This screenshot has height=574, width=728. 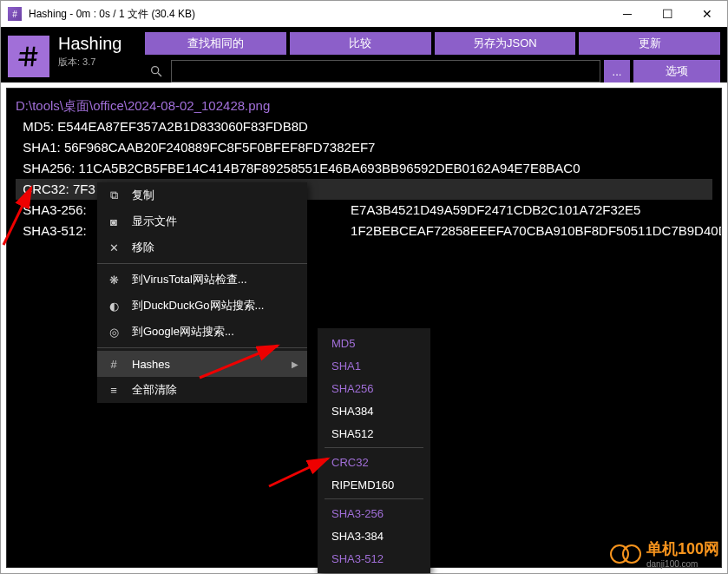 What do you see at coordinates (15, 14) in the screenshot?
I see `app-titlebar-icon: #` at bounding box center [15, 14].